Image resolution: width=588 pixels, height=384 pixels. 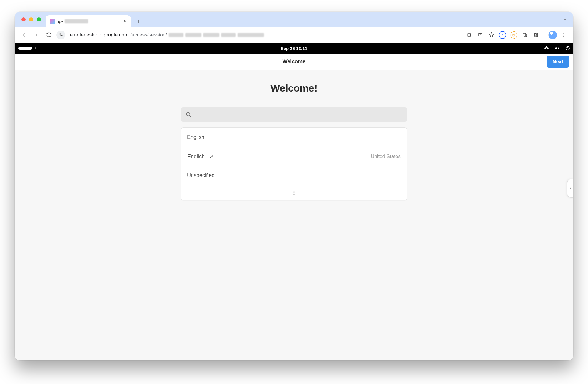 I want to click on back-button, so click(x=24, y=35).